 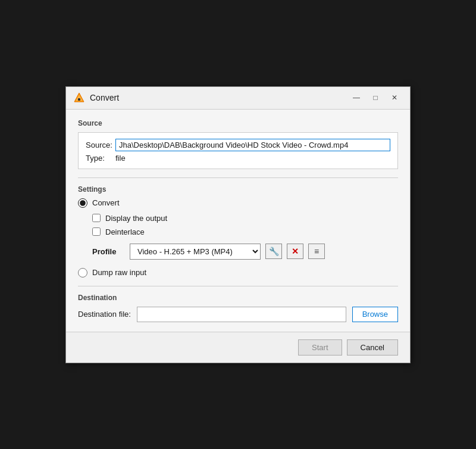 I want to click on delete-icon: ✕, so click(x=295, y=251).